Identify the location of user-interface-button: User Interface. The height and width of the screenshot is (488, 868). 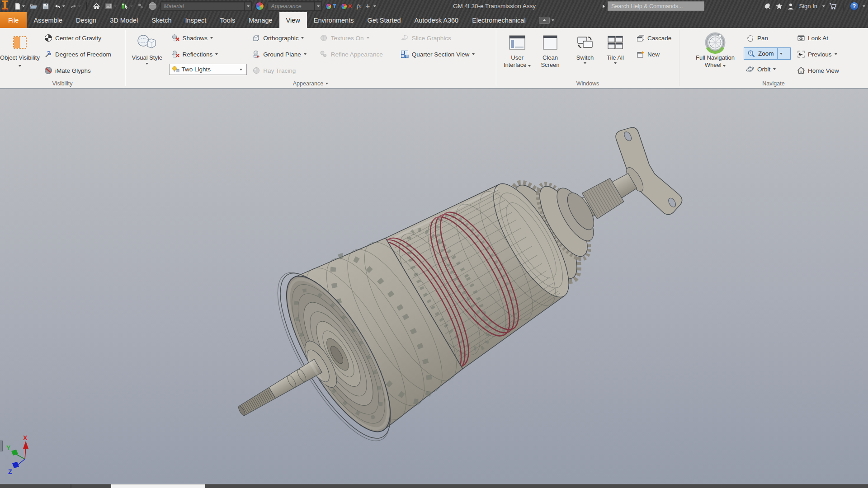
(517, 50).